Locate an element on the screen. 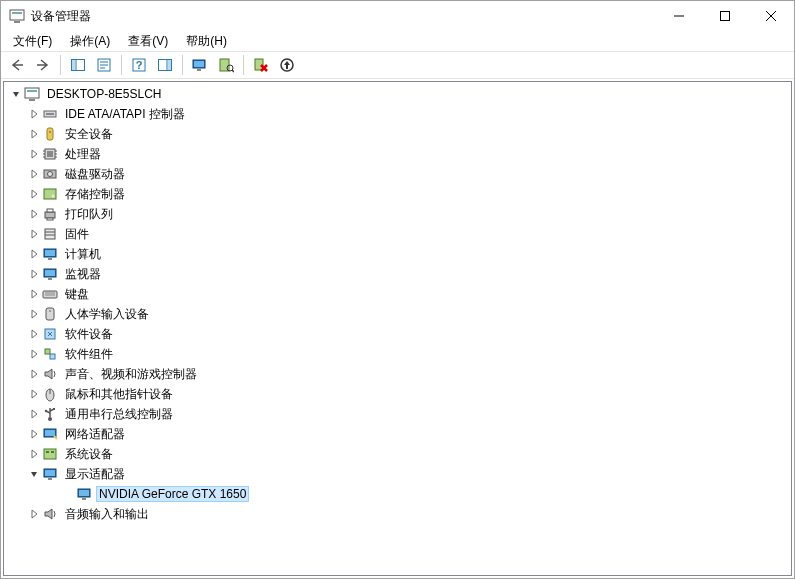 The width and height of the screenshot is (795, 579). disable-icon is located at coordinates (287, 65).